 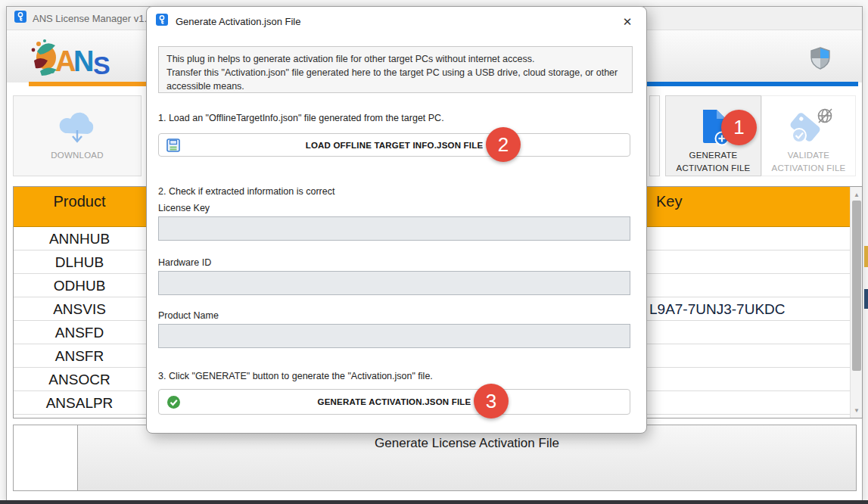 What do you see at coordinates (820, 58) in the screenshot?
I see `security-shield-icon` at bounding box center [820, 58].